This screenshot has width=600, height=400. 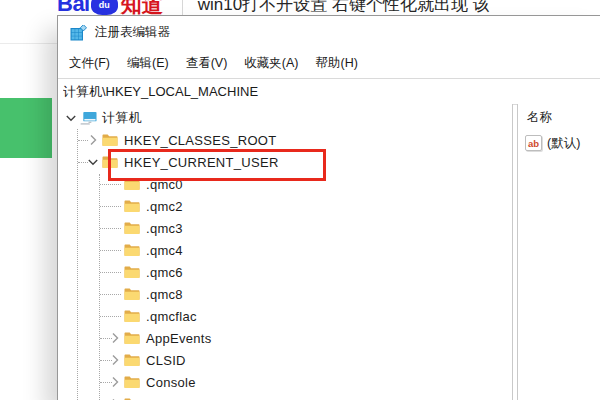 I want to click on zhidao-logo-text: 知道, so click(x=142, y=8).